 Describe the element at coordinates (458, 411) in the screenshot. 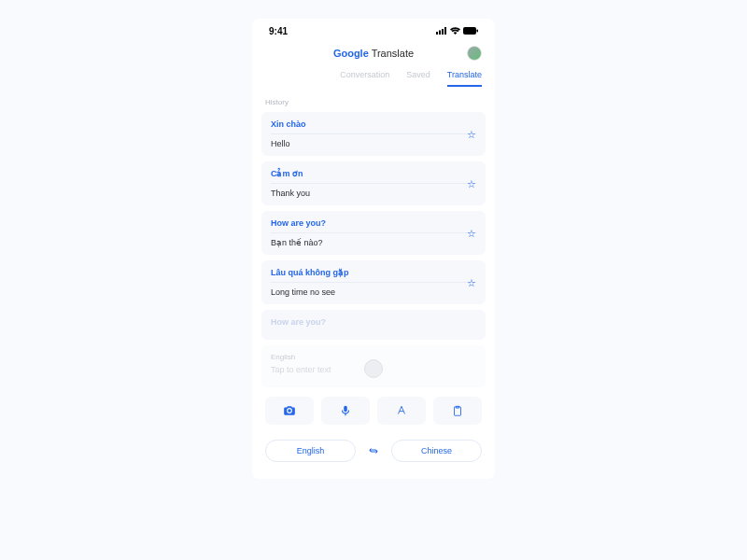

I see `clipboard-icon` at that location.